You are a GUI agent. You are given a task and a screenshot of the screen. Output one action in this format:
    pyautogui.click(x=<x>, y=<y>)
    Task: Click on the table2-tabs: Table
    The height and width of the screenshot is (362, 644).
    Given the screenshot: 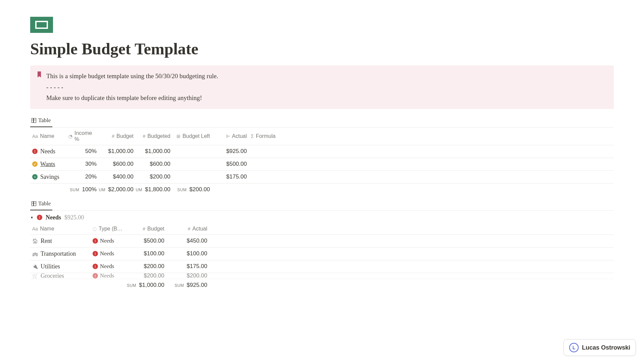 What is the action you would take?
    pyautogui.click(x=322, y=205)
    